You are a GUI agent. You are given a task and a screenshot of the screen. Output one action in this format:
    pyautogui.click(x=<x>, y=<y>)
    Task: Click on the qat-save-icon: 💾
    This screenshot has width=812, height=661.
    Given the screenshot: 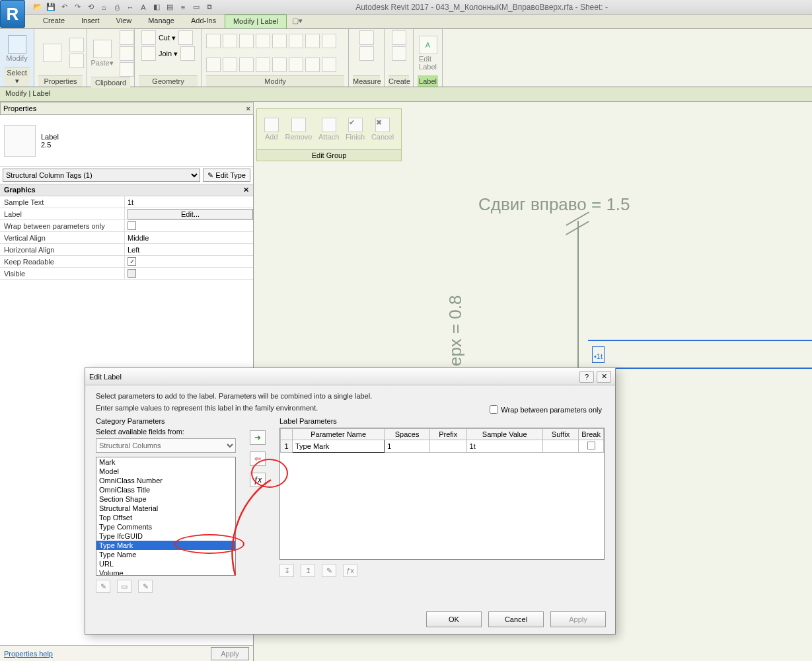 What is the action you would take?
    pyautogui.click(x=51, y=7)
    